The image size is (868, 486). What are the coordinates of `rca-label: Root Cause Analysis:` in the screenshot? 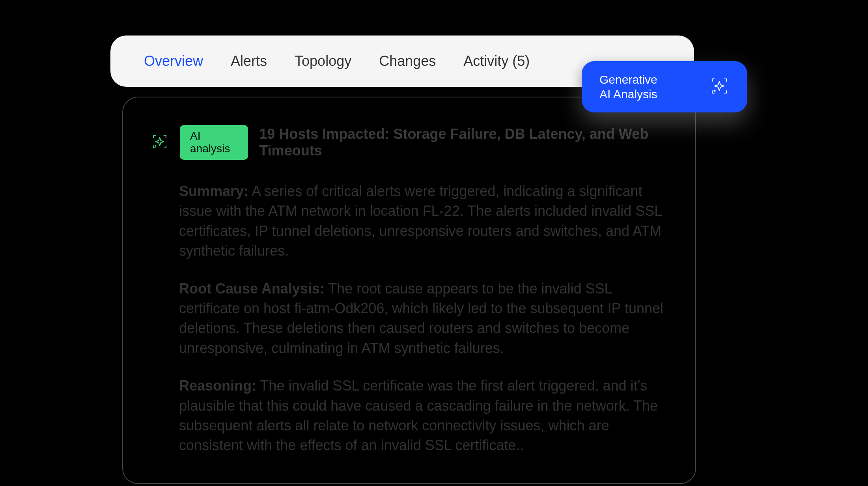 It's located at (252, 289).